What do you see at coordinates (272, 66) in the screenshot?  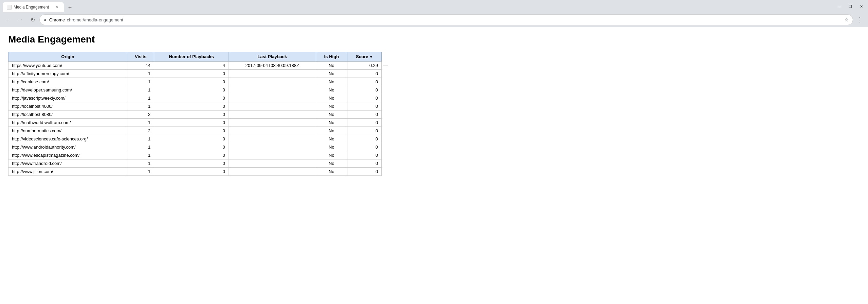 I see `cell-last-playback: 2017-09-04T08:40:09.188Z` at bounding box center [272, 66].